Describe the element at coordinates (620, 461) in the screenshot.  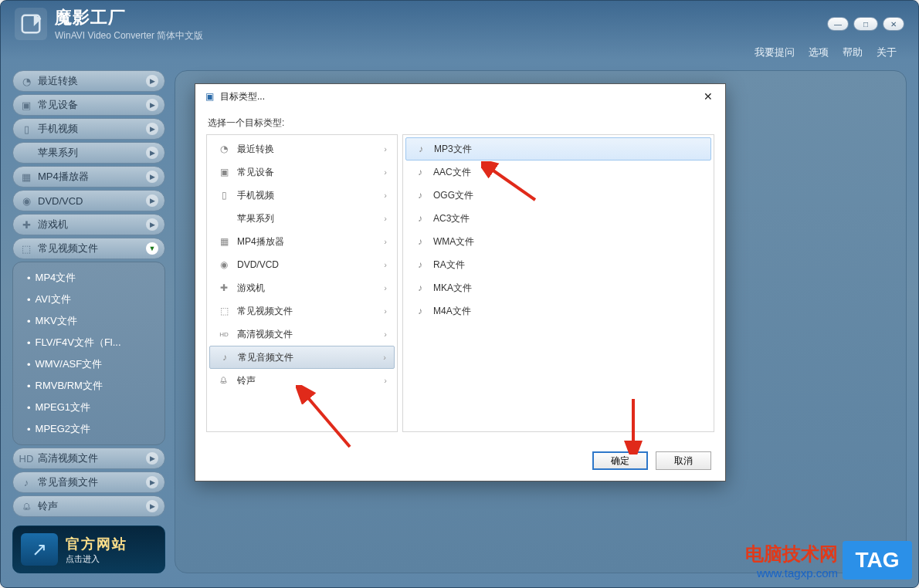
I see `ok-button: 确定` at that location.